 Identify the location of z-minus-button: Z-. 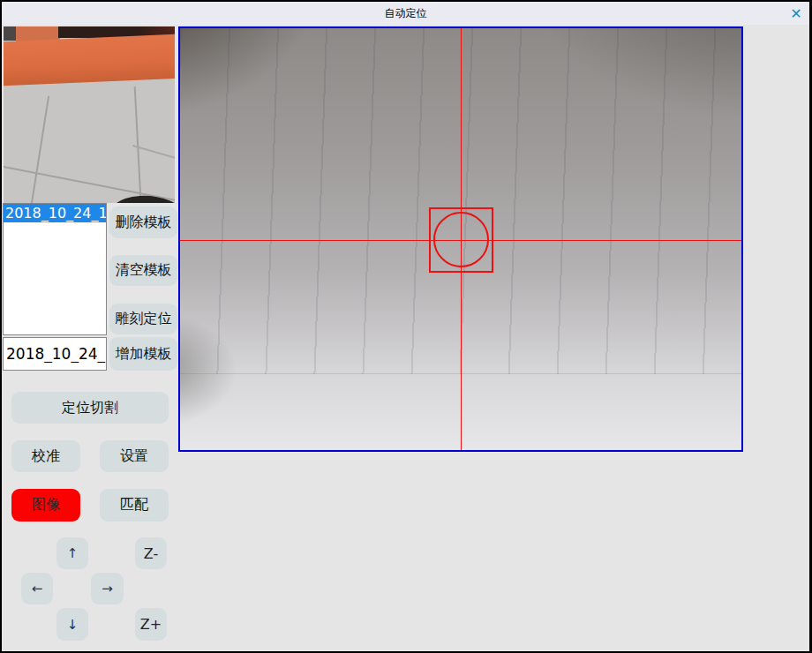
(151, 553).